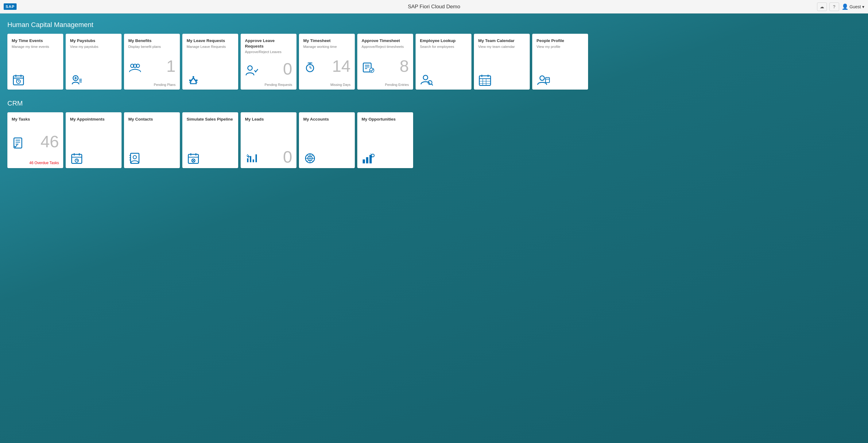 This screenshot has height=443, width=868. I want to click on app-header: SAP SAP Fiori Cloud Demo ☁ ? 👤 Guest ▾, so click(434, 7).